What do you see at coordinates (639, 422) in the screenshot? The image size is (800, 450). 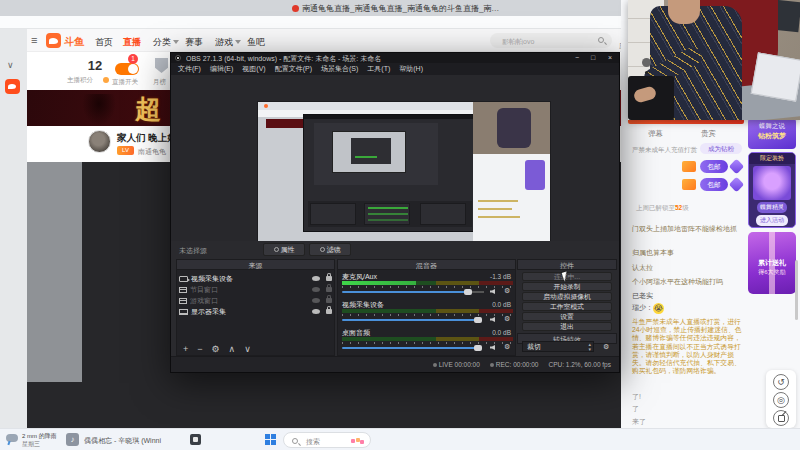 I see `chat-message: 来了` at bounding box center [639, 422].